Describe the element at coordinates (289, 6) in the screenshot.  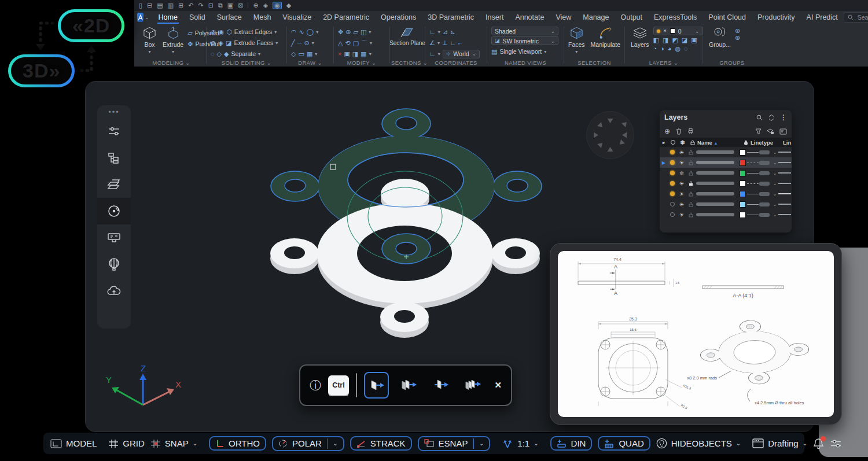
I see `view-isometric-icon: ◆` at that location.